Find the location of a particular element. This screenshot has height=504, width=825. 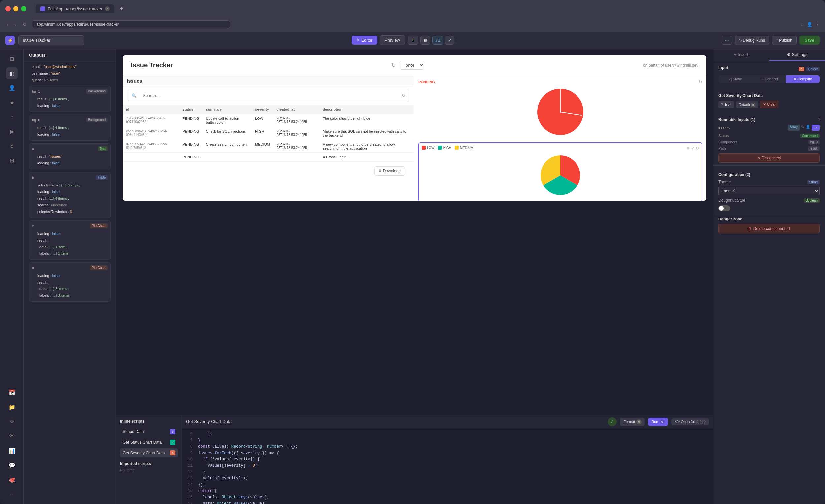

code-editor: 6 }; 7 } 8 const values: Record<string, … is located at coordinates (447, 466).